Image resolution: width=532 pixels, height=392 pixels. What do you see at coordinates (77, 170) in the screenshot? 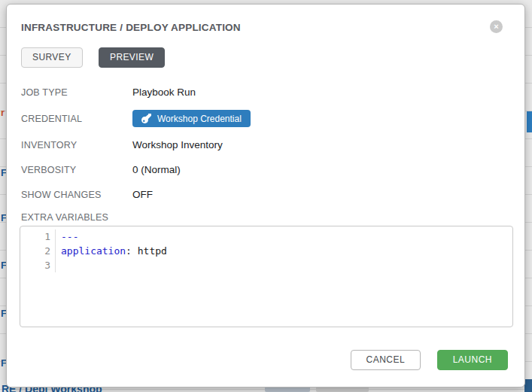
I see `verbosity-label: VERBOSITY` at bounding box center [77, 170].